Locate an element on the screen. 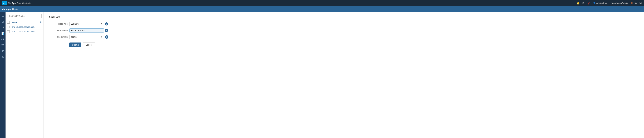  svg-text: N is located at coordinates (4, 3).